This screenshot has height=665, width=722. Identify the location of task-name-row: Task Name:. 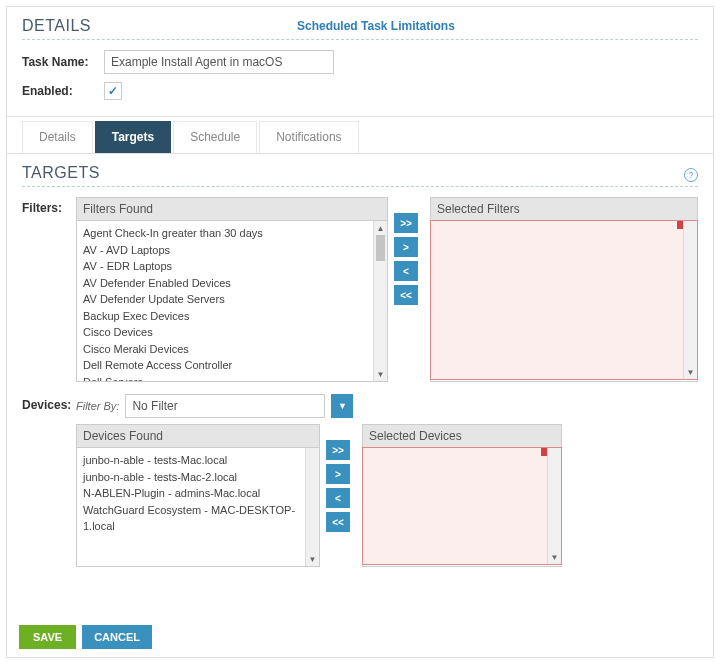
(360, 62).